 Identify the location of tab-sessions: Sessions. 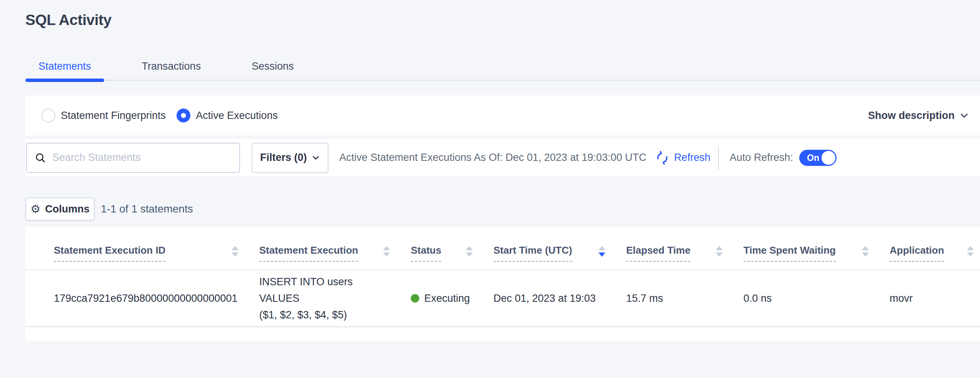
(273, 66).